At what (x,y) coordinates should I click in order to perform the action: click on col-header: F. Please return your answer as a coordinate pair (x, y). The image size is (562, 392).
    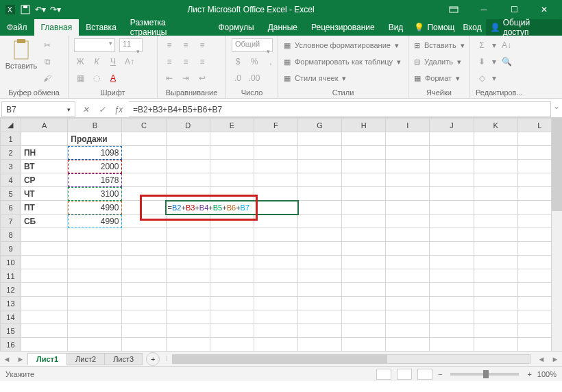
    Looking at the image, I should click on (276, 125).